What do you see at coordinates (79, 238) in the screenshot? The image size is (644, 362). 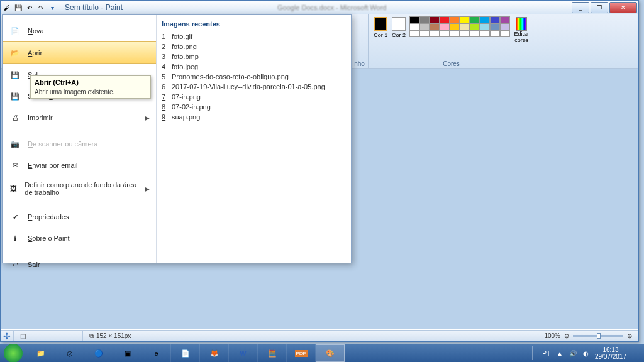 I see `file-menu-item-9: ℹSobre o Paint` at bounding box center [79, 238].